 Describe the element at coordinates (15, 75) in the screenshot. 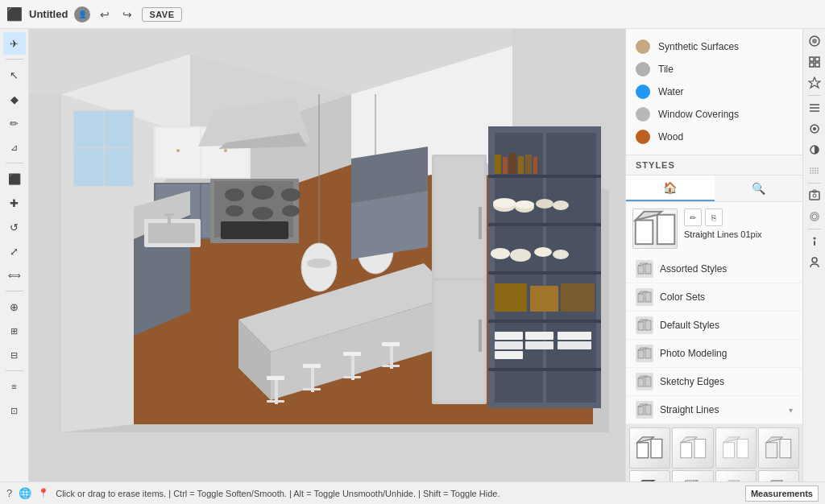

I see `select-tool-button: ↖` at that location.